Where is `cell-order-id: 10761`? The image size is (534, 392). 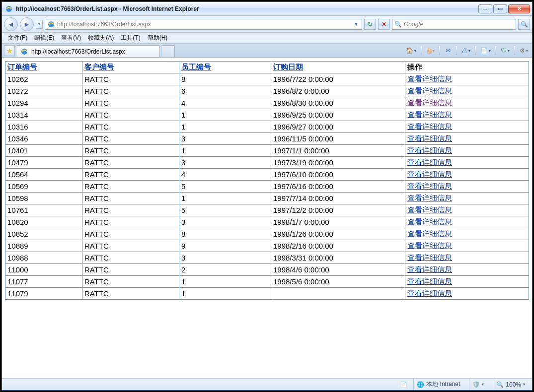 cell-order-id: 10761 is located at coordinates (44, 210).